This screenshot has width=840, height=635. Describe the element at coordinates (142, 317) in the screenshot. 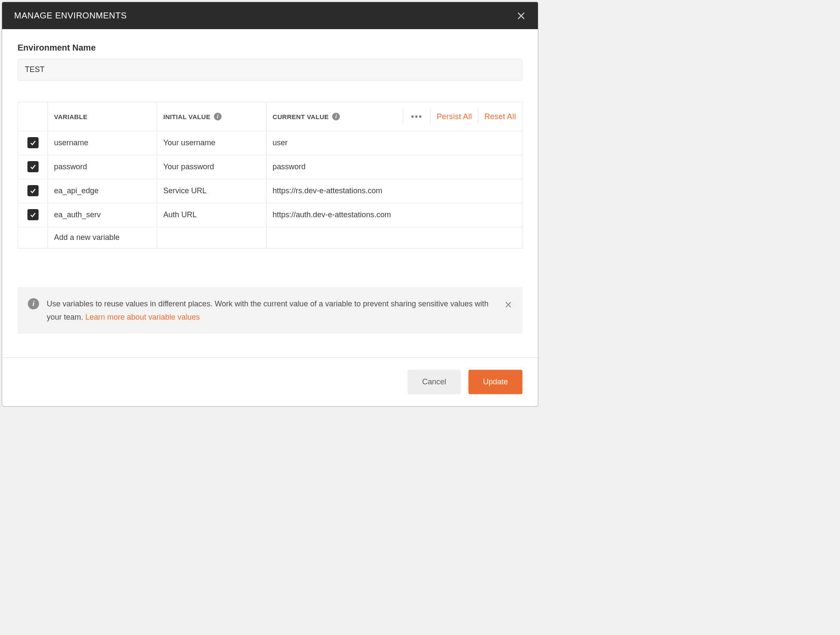

I see `learn-more-link: Learn more about variable values` at that location.